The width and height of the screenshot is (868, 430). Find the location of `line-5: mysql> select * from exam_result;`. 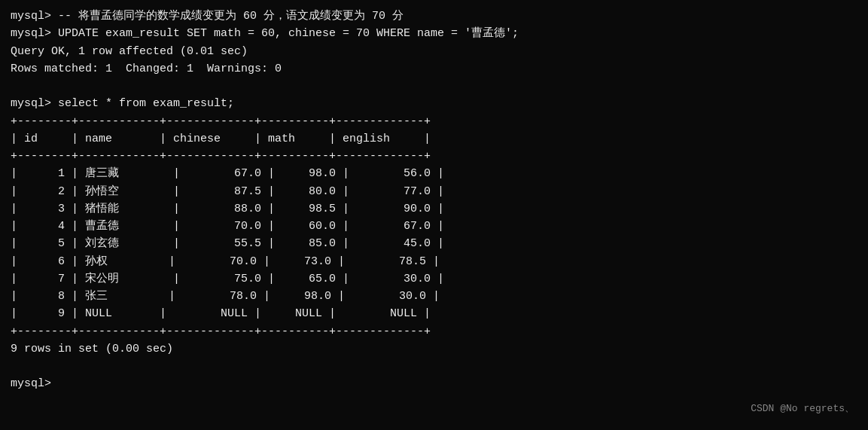

line-5: mysql> select * from exam_result; is located at coordinates (434, 104).